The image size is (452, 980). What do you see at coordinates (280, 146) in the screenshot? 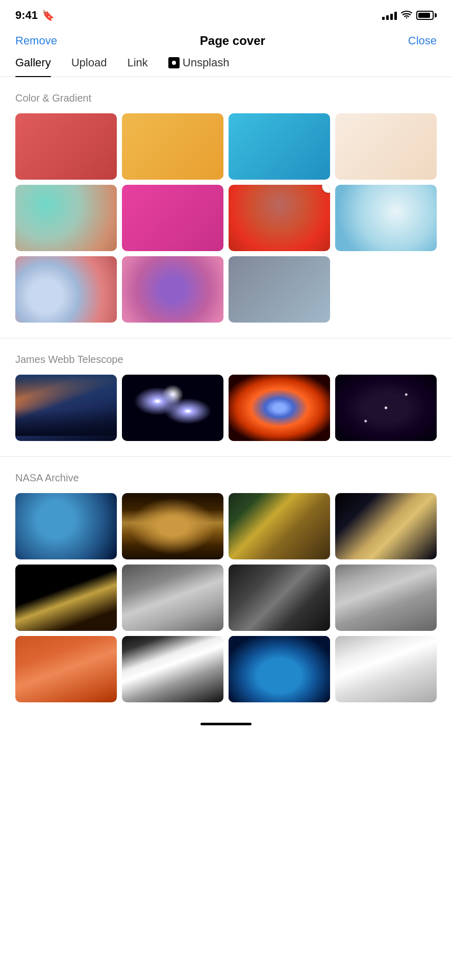
I see `color-tile-blue` at bounding box center [280, 146].